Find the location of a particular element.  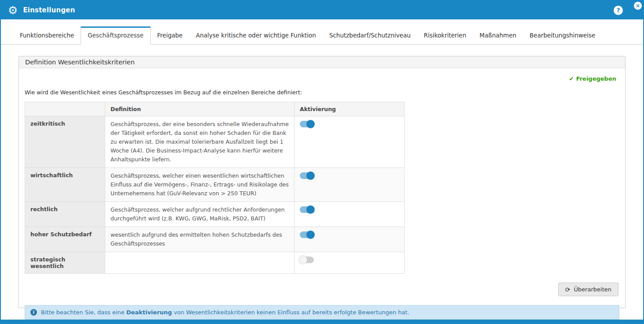

tab-bar: Funktionsbereiche Geschäftsprozesse Frei… is located at coordinates (322, 35).